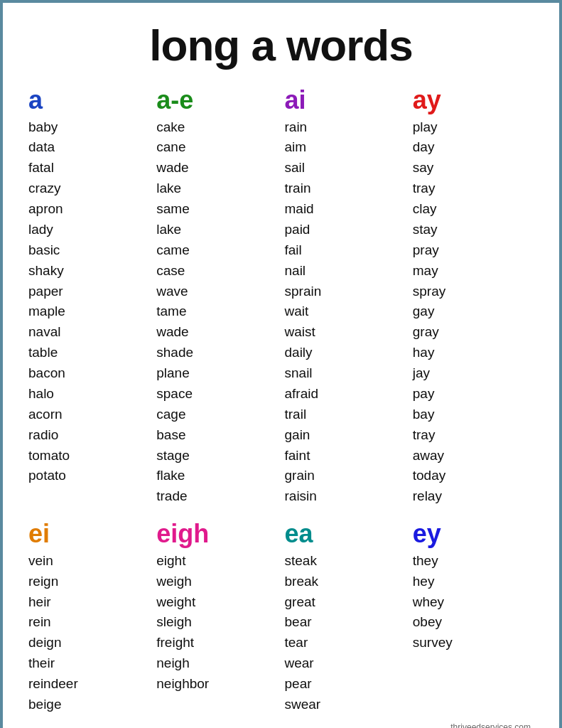 This screenshot has height=728, width=562. I want to click on word-item: they, so click(473, 562).